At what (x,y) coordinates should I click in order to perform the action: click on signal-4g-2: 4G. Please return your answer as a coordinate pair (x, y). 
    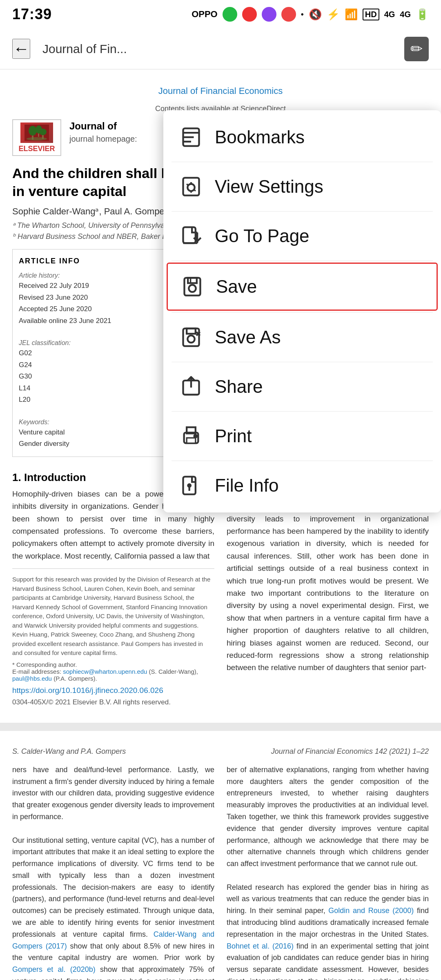
    Looking at the image, I should click on (405, 15).